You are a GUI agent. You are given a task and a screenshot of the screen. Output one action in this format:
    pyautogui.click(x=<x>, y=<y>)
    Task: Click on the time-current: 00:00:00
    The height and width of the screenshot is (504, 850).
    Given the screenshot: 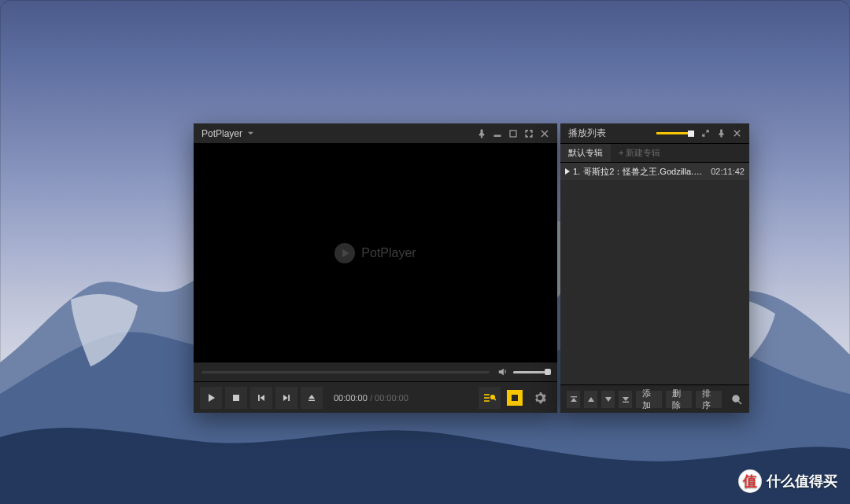 What is the action you would take?
    pyautogui.click(x=351, y=398)
    